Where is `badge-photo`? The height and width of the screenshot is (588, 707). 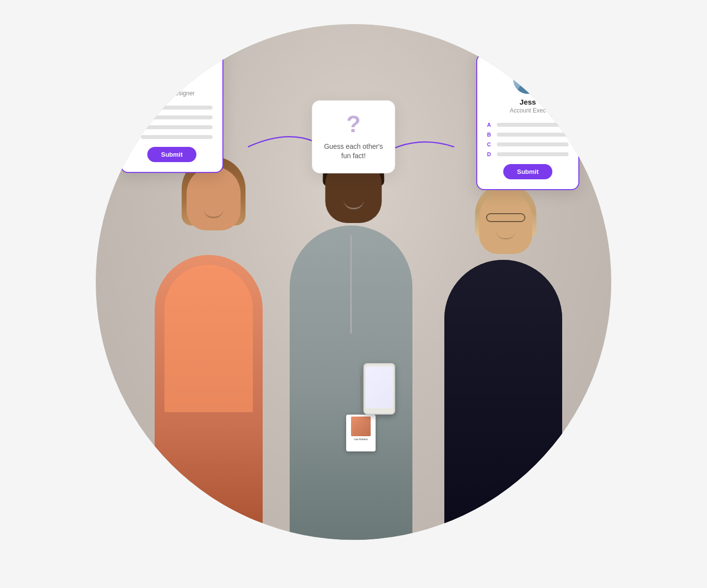
badge-photo is located at coordinates (361, 426).